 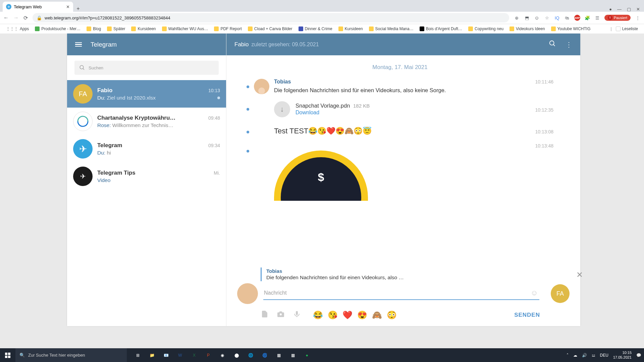 I want to click on reading-list-icon: ☰, so click(x=597, y=18).